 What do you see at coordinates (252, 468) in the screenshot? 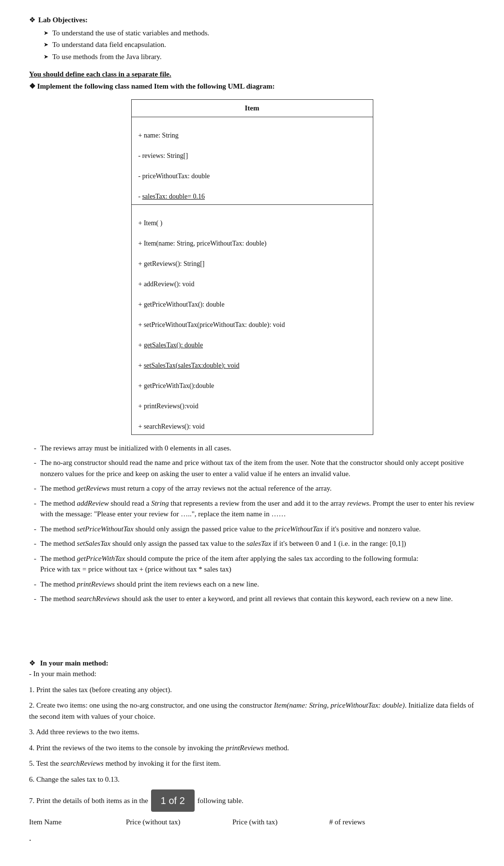
I see `desc-item-2: - The no-arg constructor should read the…` at bounding box center [252, 468].